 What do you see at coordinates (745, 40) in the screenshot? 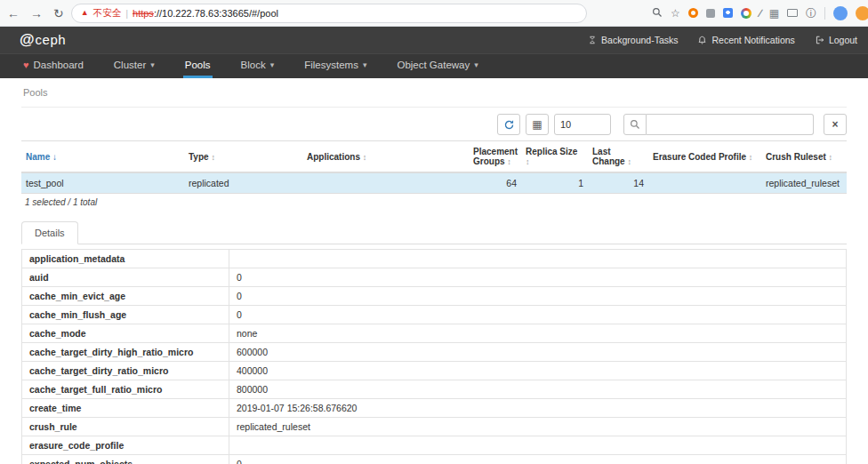
I see `notifications-button: Recent Notifications` at bounding box center [745, 40].